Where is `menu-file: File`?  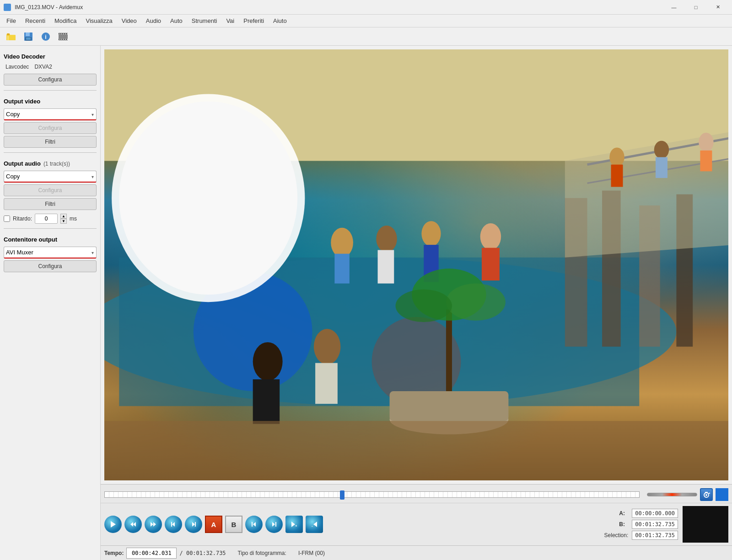 menu-file: File is located at coordinates (11, 21).